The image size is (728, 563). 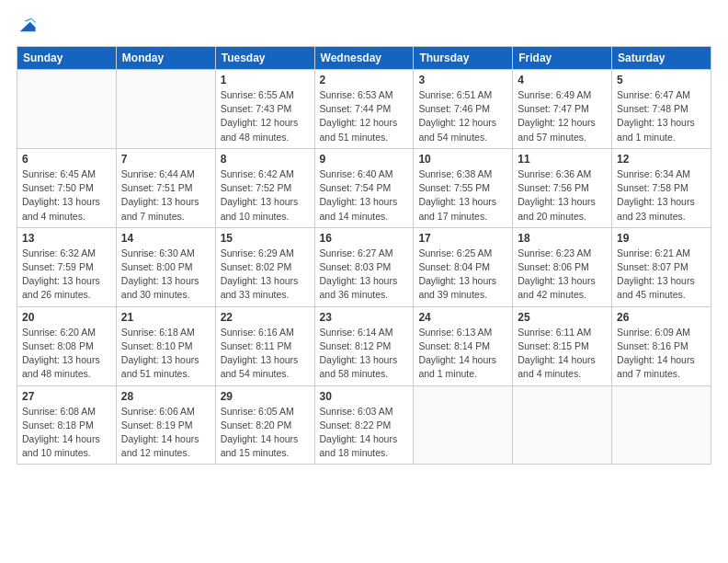 I want to click on day-number: 22, so click(x=265, y=317).